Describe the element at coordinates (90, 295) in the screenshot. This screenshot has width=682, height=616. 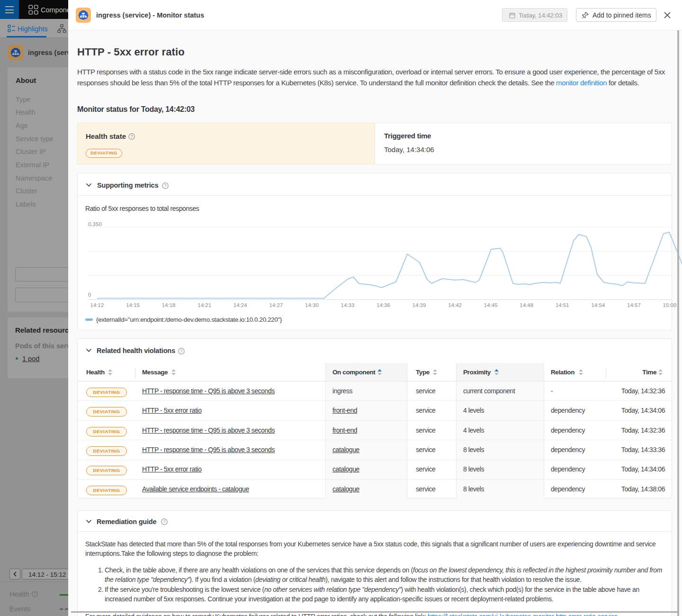
I see `svg-text: 0` at that location.